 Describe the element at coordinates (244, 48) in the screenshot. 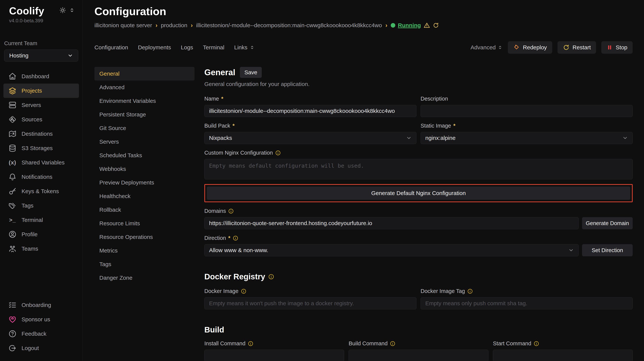

I see `tab-links: Links` at that location.